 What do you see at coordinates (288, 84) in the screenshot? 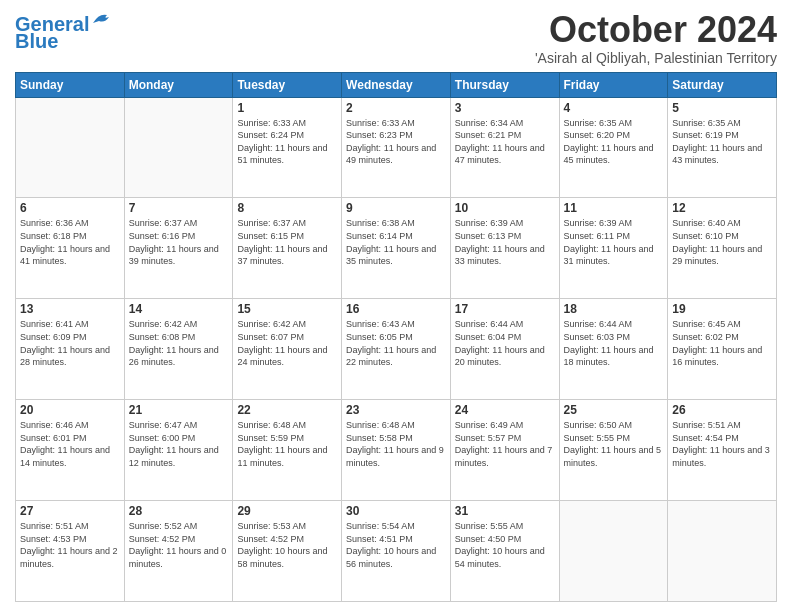
I see `col-tuesday: Tuesday` at bounding box center [288, 84].